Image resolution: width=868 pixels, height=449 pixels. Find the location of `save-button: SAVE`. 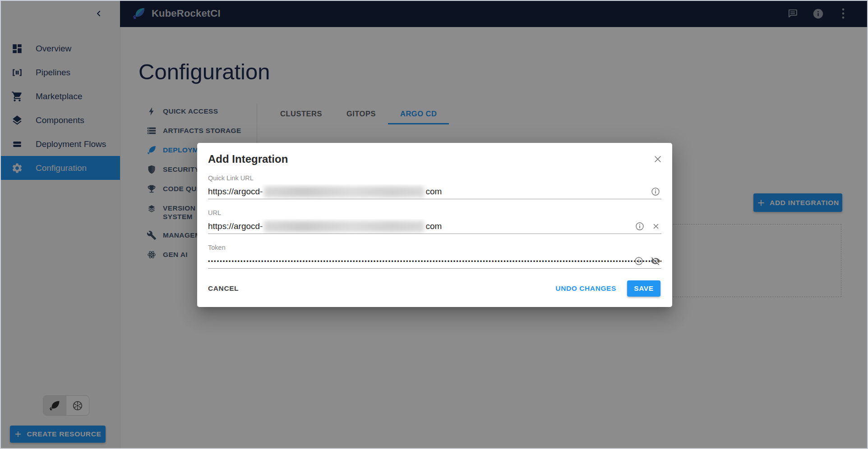

save-button: SAVE is located at coordinates (644, 289).